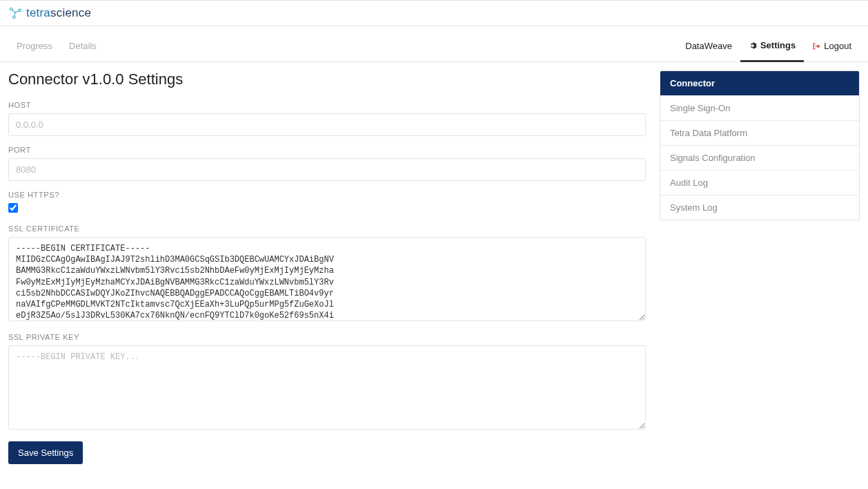 This screenshot has height=489, width=868. I want to click on brand-text: tetrascience, so click(59, 13).